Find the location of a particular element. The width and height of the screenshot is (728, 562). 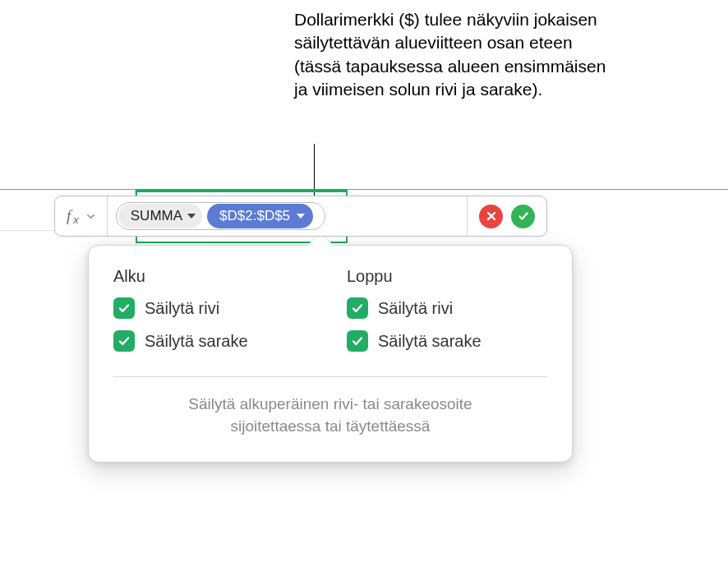

end-heading: Loppu is located at coordinates (447, 276).